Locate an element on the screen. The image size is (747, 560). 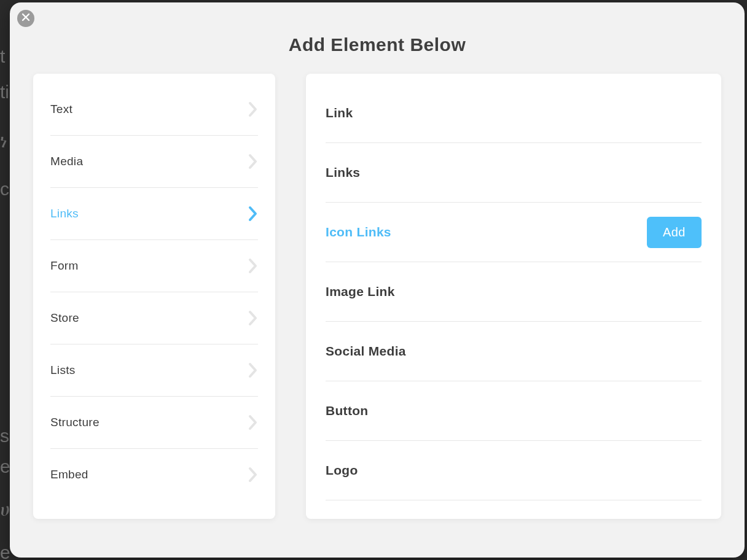
bg-text: s is located at coordinates (5, 436).